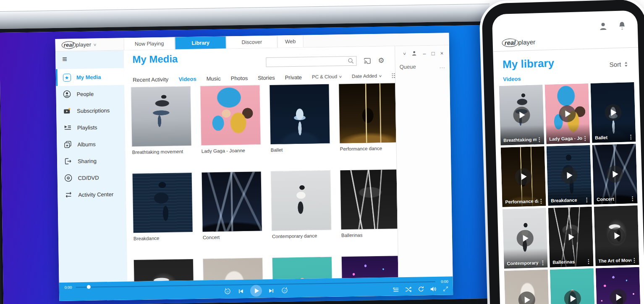 The image size is (644, 304). What do you see at coordinates (367, 61) in the screenshot?
I see `cast-icon` at bounding box center [367, 61].